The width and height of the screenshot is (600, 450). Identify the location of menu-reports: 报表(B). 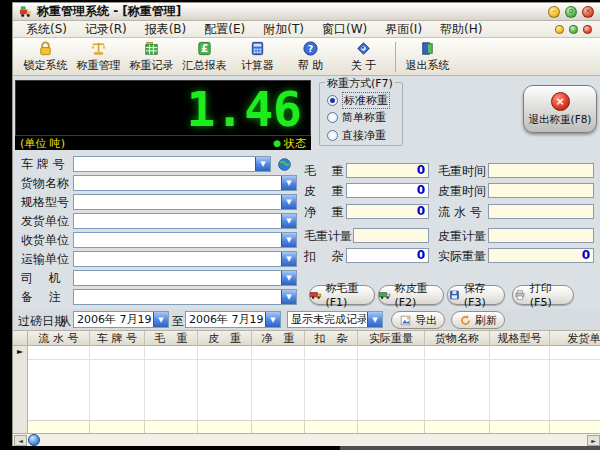
(166, 29).